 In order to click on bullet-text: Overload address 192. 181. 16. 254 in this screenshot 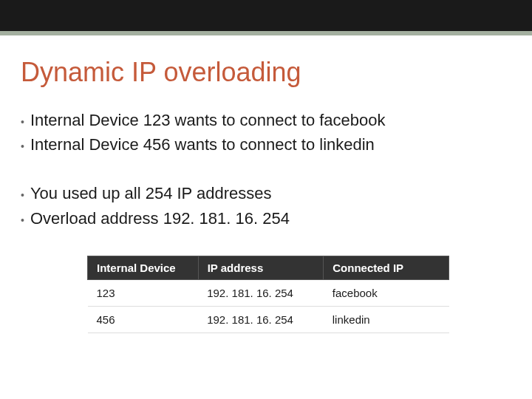, I will do `click(160, 219)`.